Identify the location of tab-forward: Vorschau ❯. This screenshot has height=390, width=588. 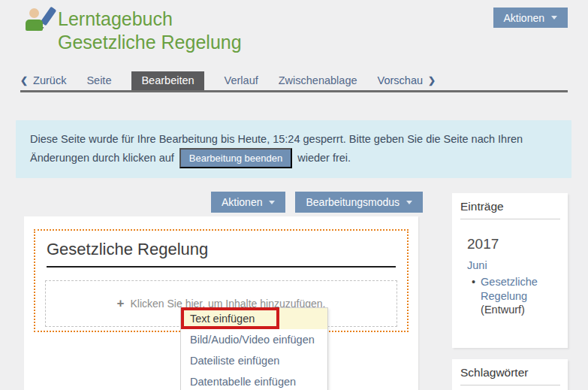
(407, 83).